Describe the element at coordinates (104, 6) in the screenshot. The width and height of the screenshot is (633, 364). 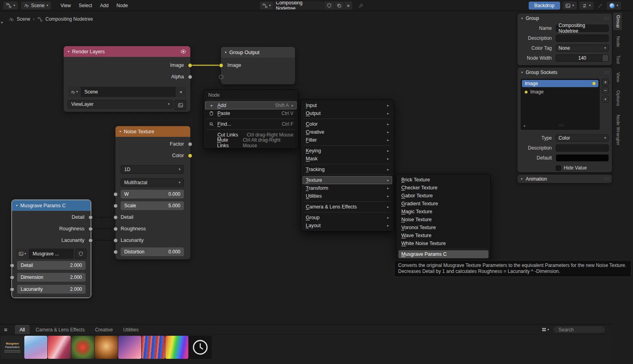
I see `menu-add: Add` at that location.